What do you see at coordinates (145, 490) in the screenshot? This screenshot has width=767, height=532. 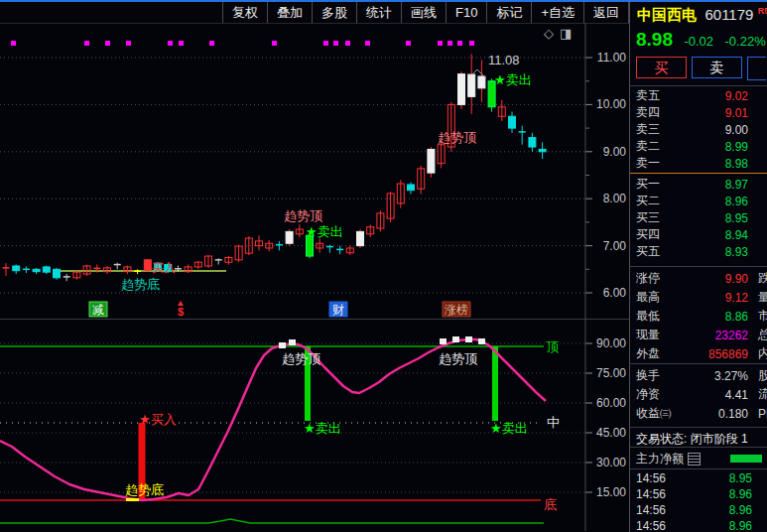 I see `indicator-annotation: 趋势底` at bounding box center [145, 490].